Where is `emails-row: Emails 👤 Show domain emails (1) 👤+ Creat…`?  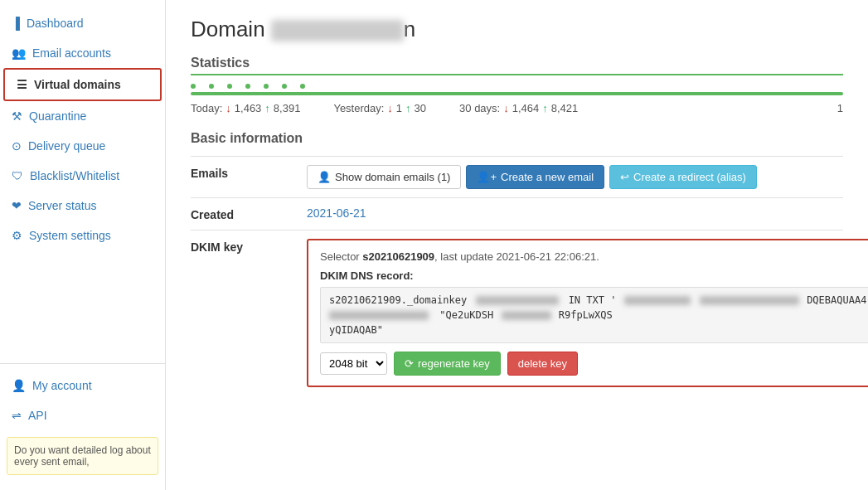
emails-row: Emails 👤 Show domain emails (1) 👤+ Creat… is located at coordinates (517, 177).